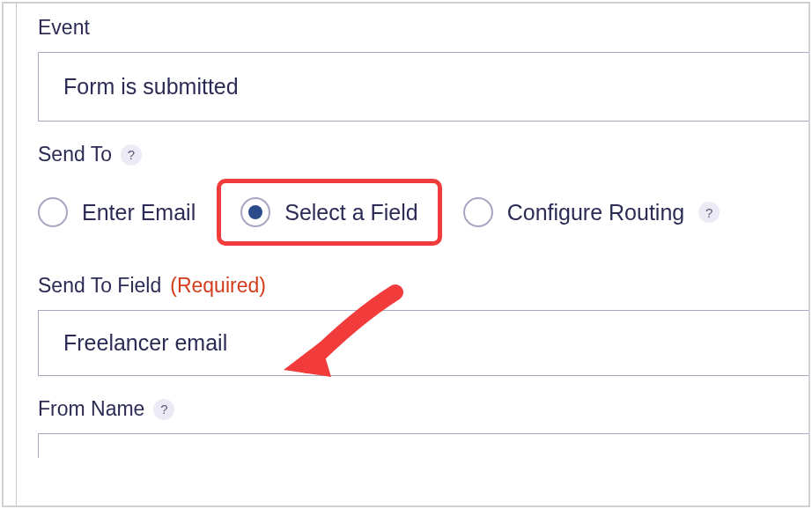 Image resolution: width=812 pixels, height=509 pixels. Describe the element at coordinates (596, 213) in the screenshot. I see `radio-configure-routing-label: Configure Routing` at that location.